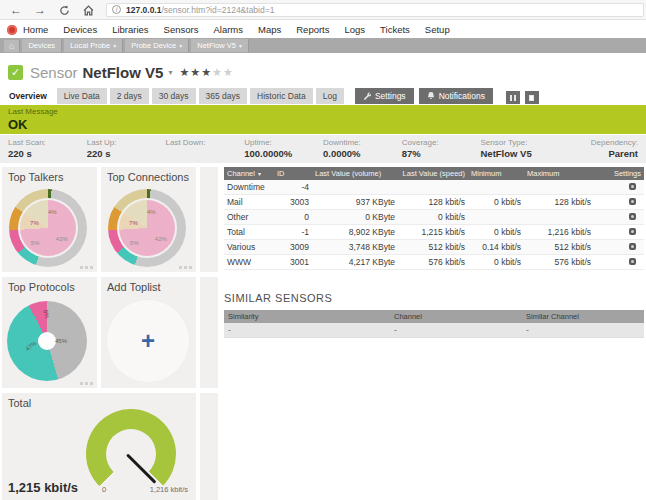 The width and height of the screenshot is (646, 500). Describe the element at coordinates (16, 10) in the screenshot. I see `back-icon: ←` at that location.